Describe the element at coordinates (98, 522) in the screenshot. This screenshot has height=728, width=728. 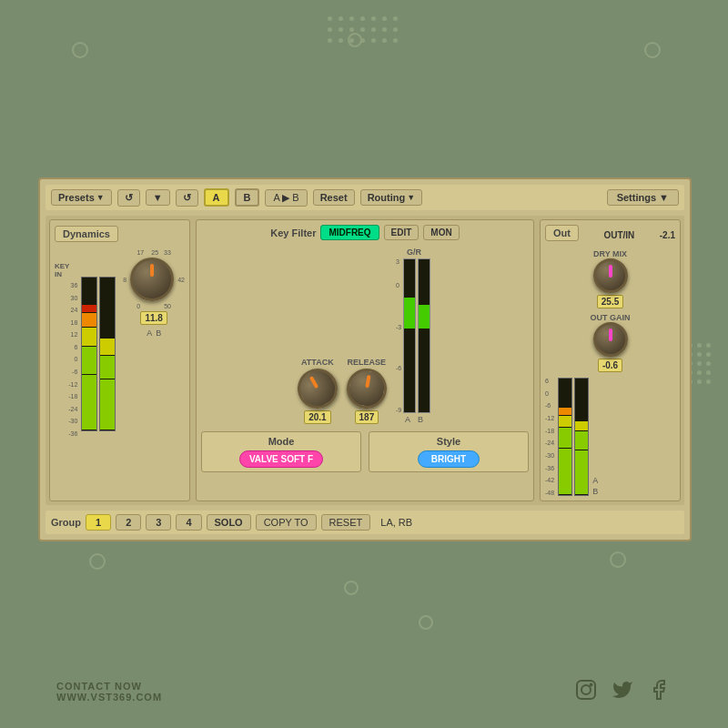
I see `group-1-button: 1` at that location.